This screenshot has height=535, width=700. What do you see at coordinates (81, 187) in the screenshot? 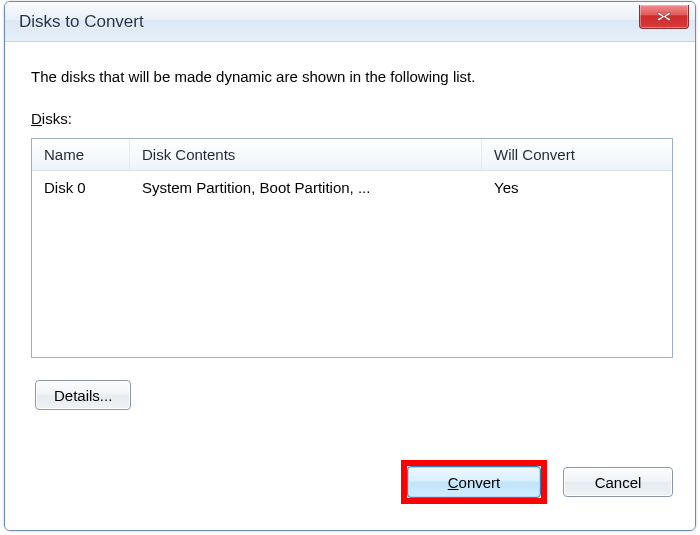
I see `cell-name: Disk 0` at bounding box center [81, 187].